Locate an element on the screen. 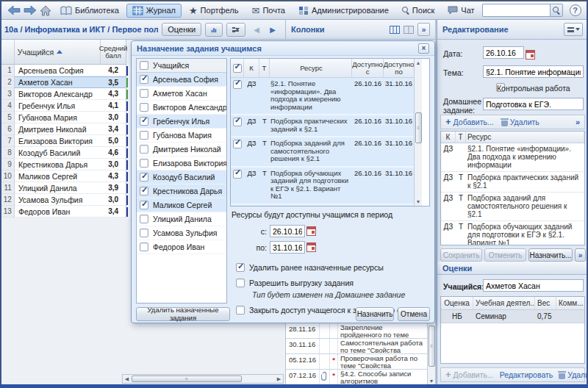 The width and height of the screenshot is (588, 388). select-all-resources-checkbox is located at coordinates (237, 68).